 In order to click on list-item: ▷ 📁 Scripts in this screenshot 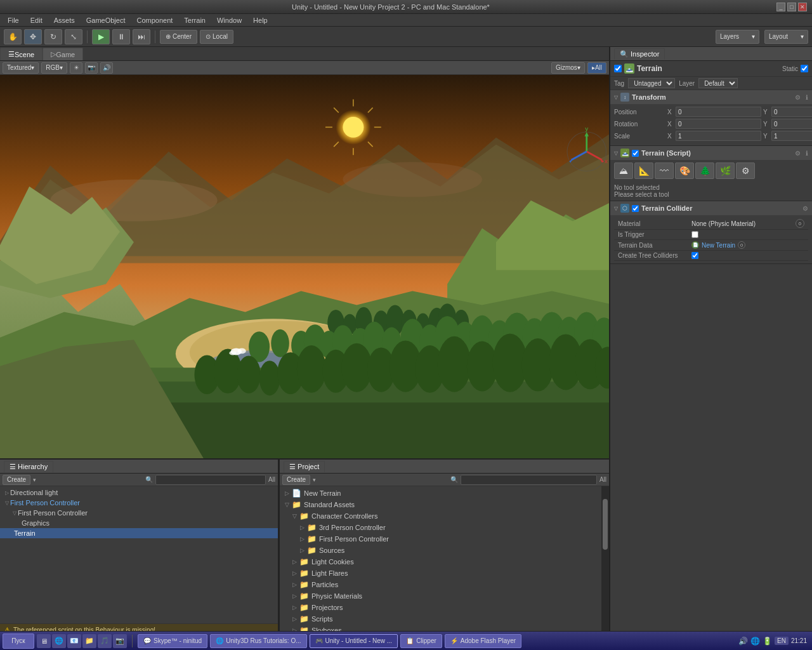, I will do `click(444, 619)`.